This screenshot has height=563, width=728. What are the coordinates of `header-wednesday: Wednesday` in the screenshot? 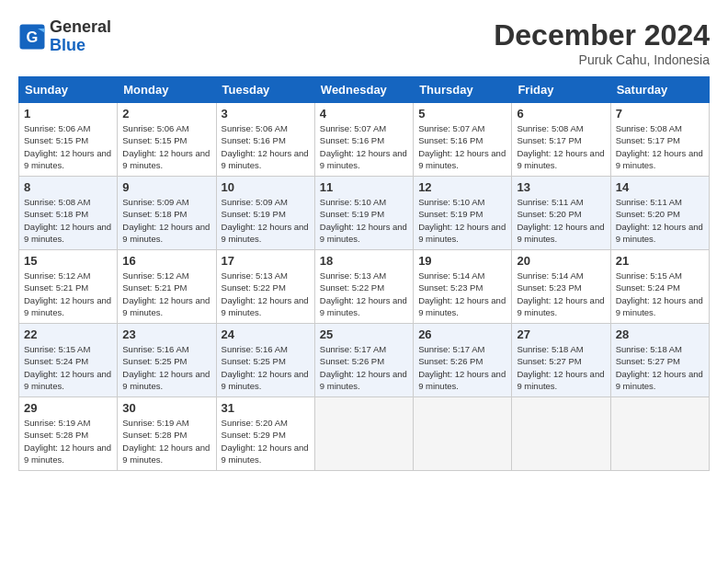 It's located at (364, 90).